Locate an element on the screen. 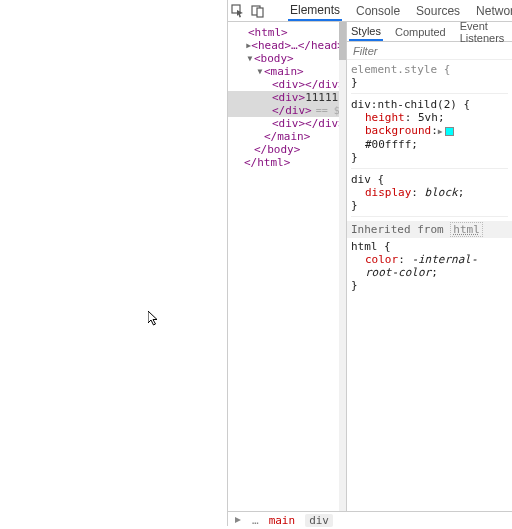 The height and width of the screenshot is (529, 512). tab-elements: Elements is located at coordinates (315, 10).